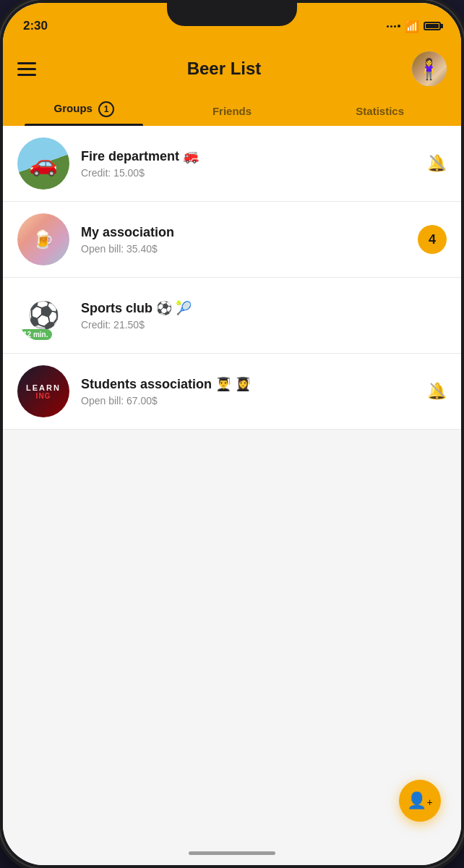  I want to click on group-info-fire: Fire department 🚒 Credit: 15.00$, so click(250, 163).